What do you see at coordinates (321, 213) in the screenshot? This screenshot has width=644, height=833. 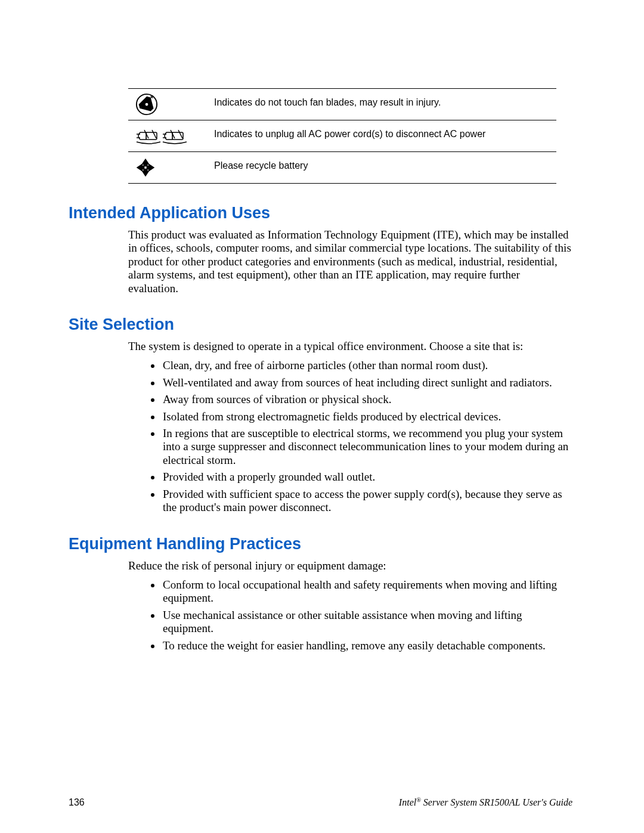 I see `heading-intended-application: Intended Application Uses` at bounding box center [321, 213].